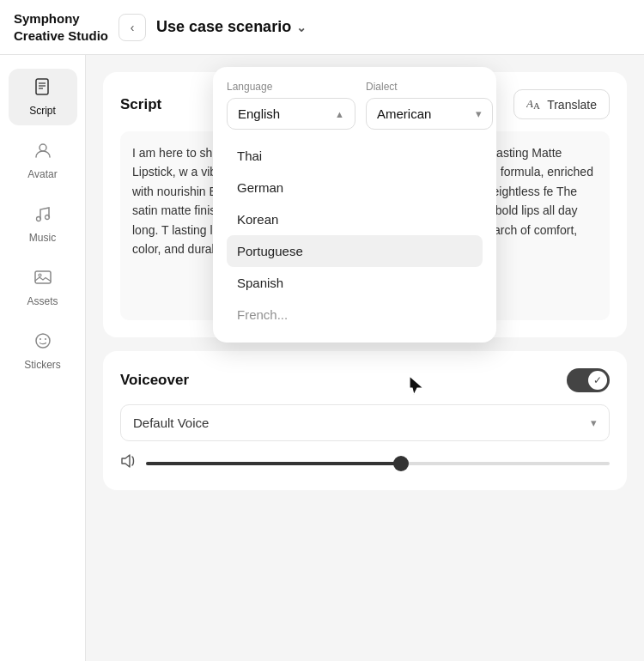 The height and width of the screenshot is (661, 644). What do you see at coordinates (429, 105) in the screenshot?
I see `dialect-selector-group: Dialect American ▾` at bounding box center [429, 105].